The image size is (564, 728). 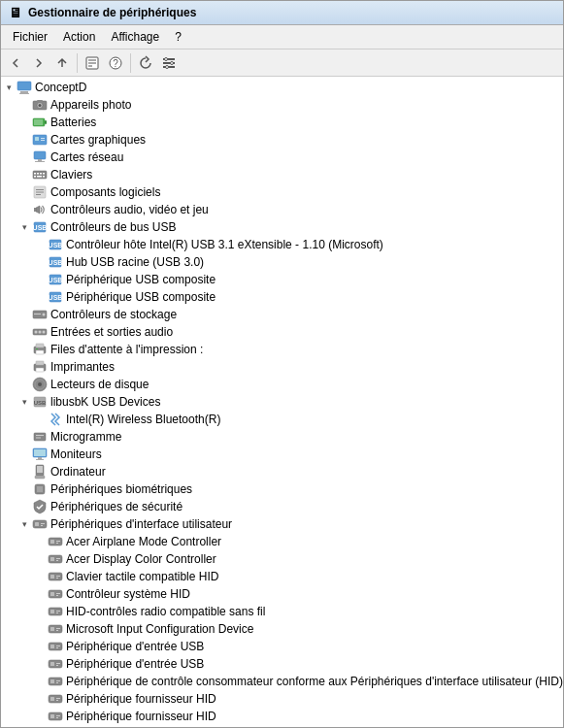 I want to click on tree-node-label: Appareils photo, so click(x=91, y=105).